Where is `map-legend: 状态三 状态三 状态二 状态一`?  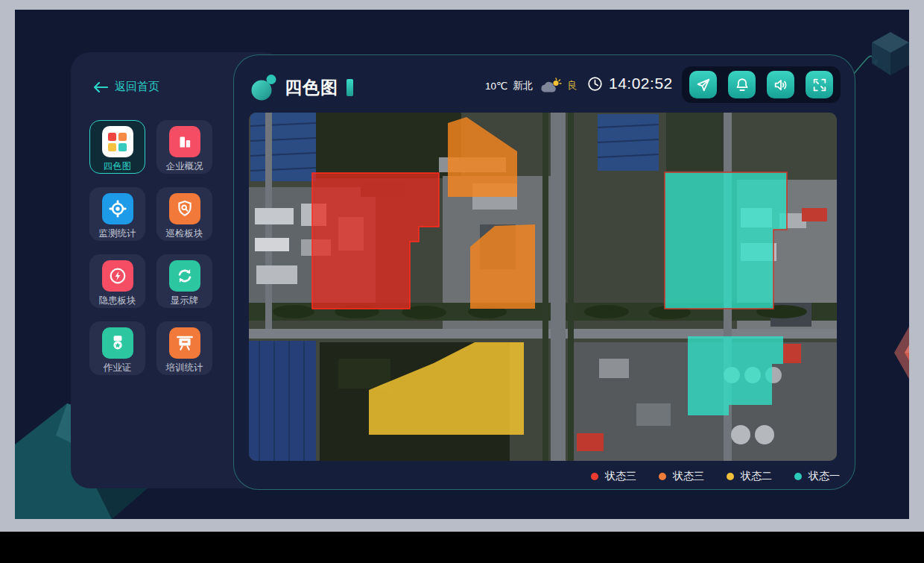
map-legend: 状态三 状态三 状态二 状态一 is located at coordinates (715, 476).